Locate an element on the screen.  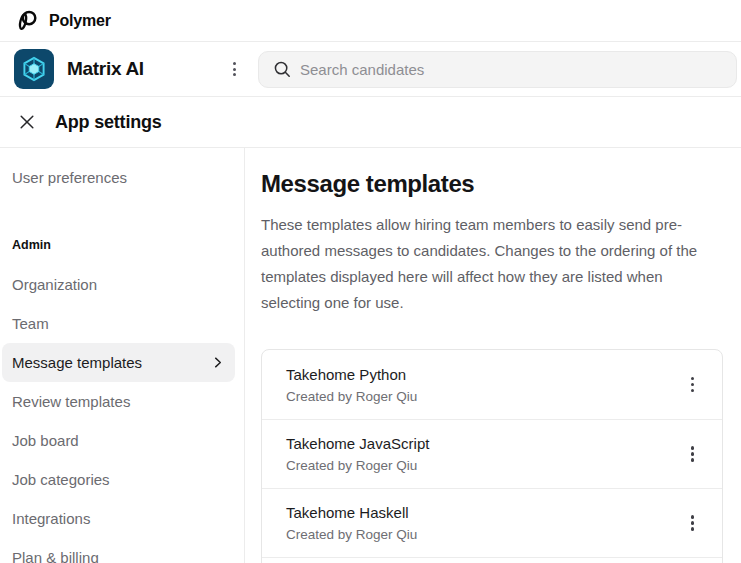
template-name: Takehome Haskell is located at coordinates (484, 512).